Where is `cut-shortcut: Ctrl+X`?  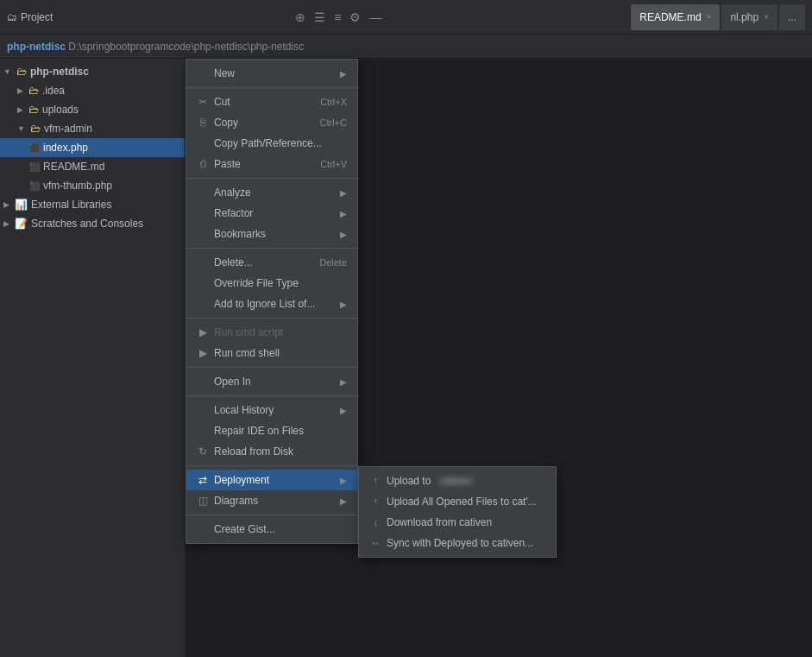 cut-shortcut: Ctrl+X is located at coordinates (333, 102).